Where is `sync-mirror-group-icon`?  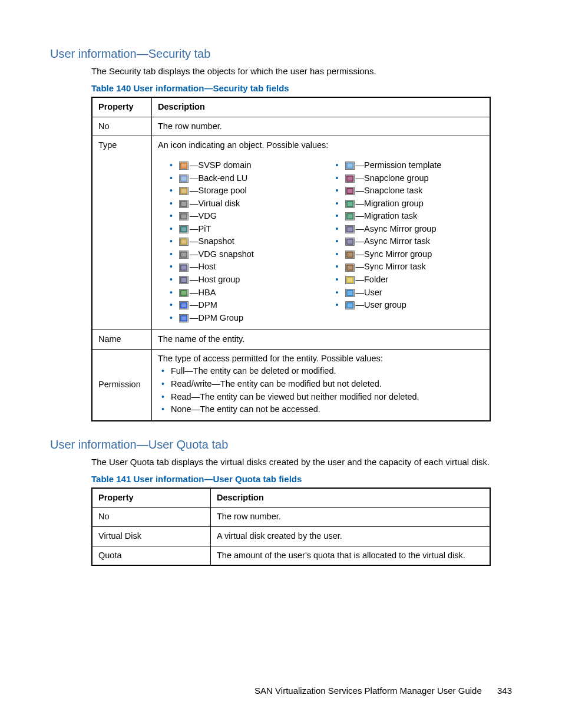
sync-mirror-group-icon is located at coordinates (350, 255).